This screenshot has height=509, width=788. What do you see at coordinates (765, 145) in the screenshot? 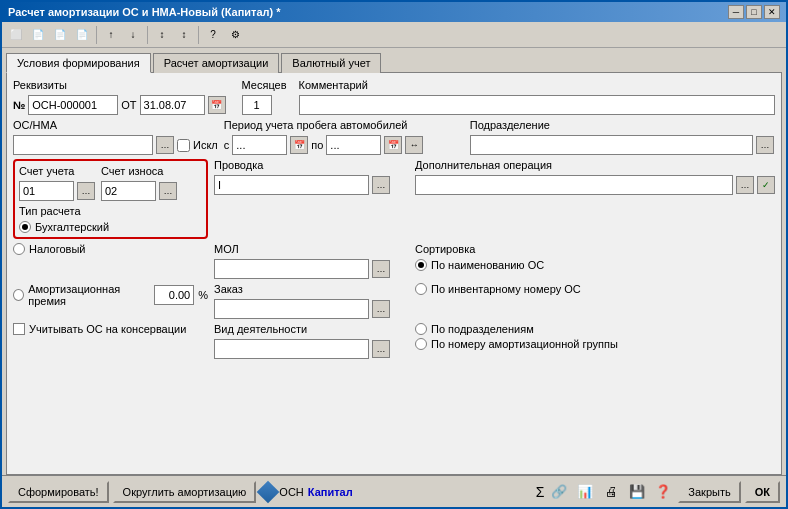
I see `podrazdelenie-picker: …` at bounding box center [765, 145].